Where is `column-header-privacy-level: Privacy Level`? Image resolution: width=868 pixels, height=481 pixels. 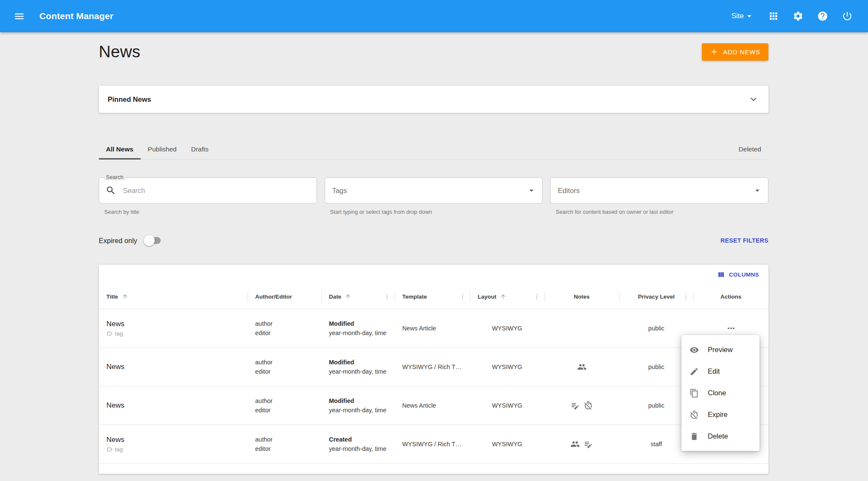
column-header-privacy-level: Privacy Level is located at coordinates (656, 296).